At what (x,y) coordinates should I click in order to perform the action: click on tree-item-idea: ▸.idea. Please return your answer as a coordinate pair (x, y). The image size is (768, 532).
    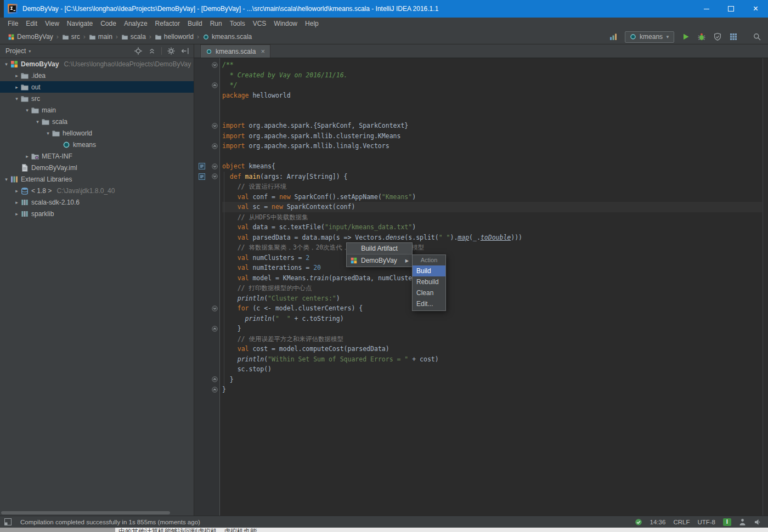
    Looking at the image, I should click on (97, 76).